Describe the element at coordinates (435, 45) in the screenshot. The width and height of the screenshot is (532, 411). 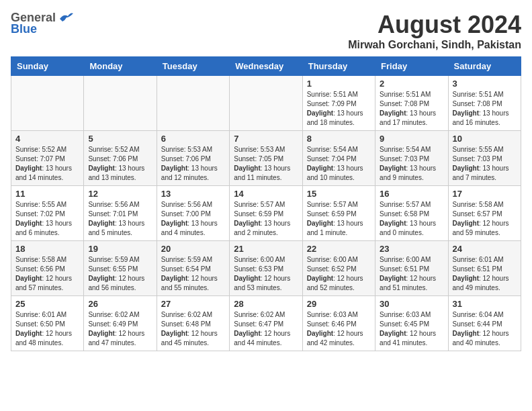
I see `location-title: Mirwah Gorchani, Sindh, Pakistan` at that location.